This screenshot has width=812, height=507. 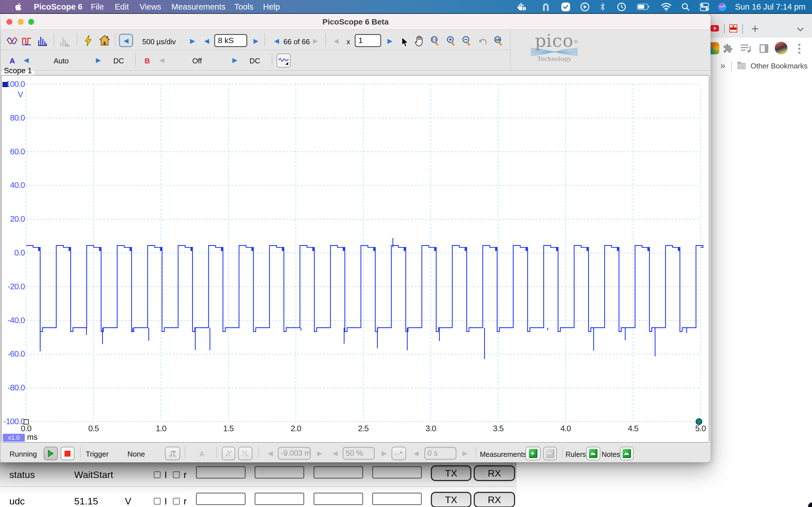 What do you see at coordinates (61, 61) in the screenshot?
I see `channel-a-range: Auto` at bounding box center [61, 61].